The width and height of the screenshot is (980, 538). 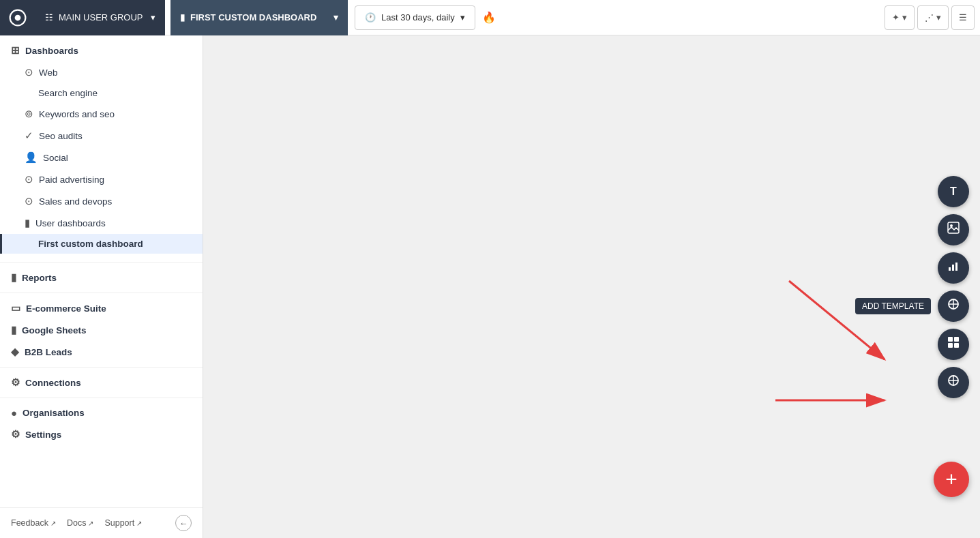 I want to click on external-link-icon: ↗, so click(x=53, y=524).